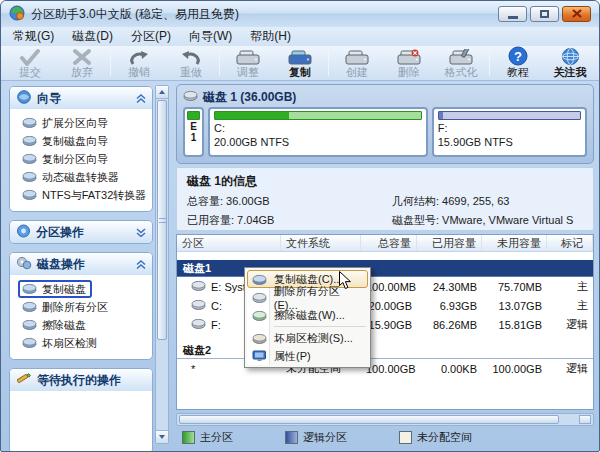  What do you see at coordinates (162, 436) in the screenshot?
I see `scroll-down-button` at bounding box center [162, 436].